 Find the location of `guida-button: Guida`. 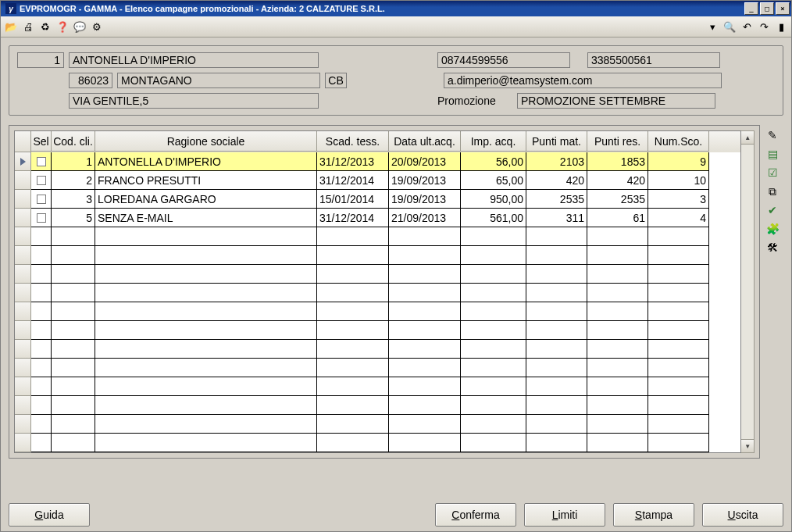

guida-button: Guida is located at coordinates (49, 515).